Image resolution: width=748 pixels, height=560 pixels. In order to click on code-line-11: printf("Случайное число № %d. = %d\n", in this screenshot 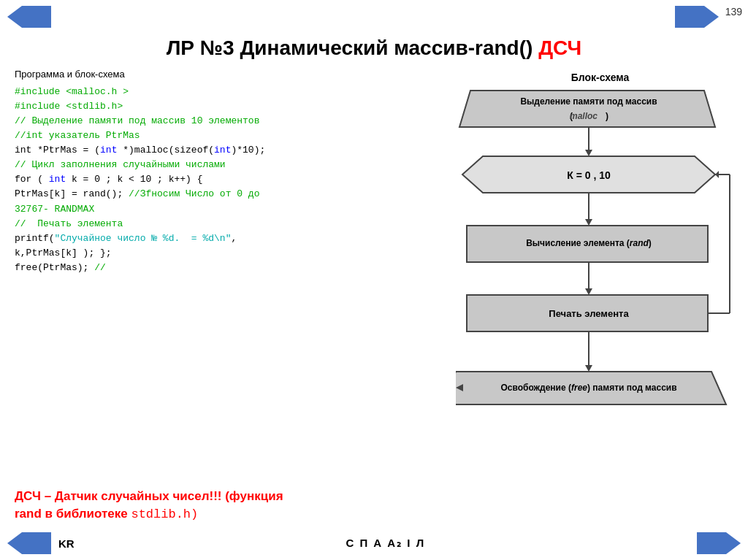, I will do `click(197, 239)`.